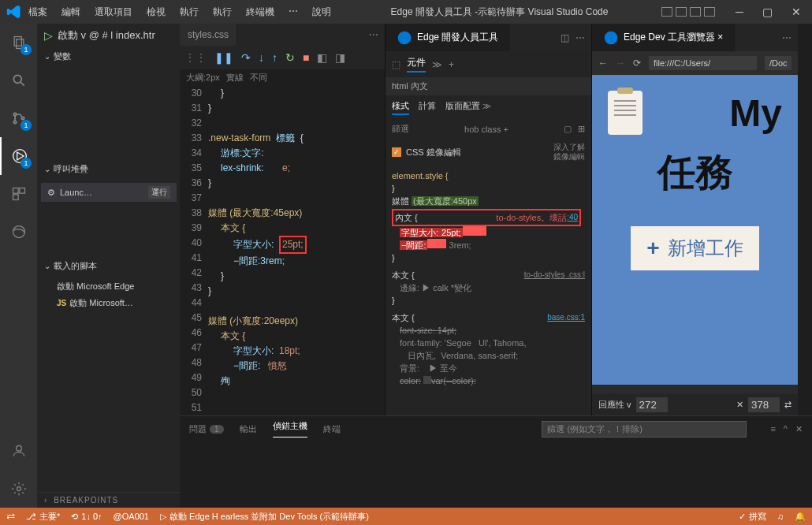  What do you see at coordinates (752, 517) in the screenshot?
I see `spell-status: ✓ 拼寫` at bounding box center [752, 517].